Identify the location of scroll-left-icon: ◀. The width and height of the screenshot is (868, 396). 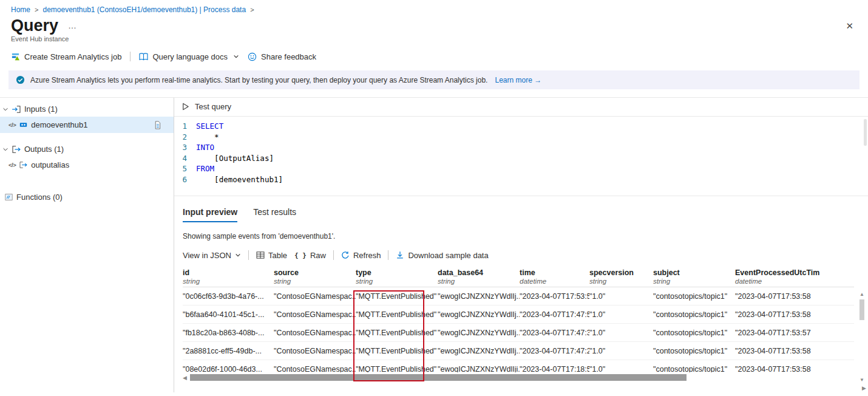
(185, 378).